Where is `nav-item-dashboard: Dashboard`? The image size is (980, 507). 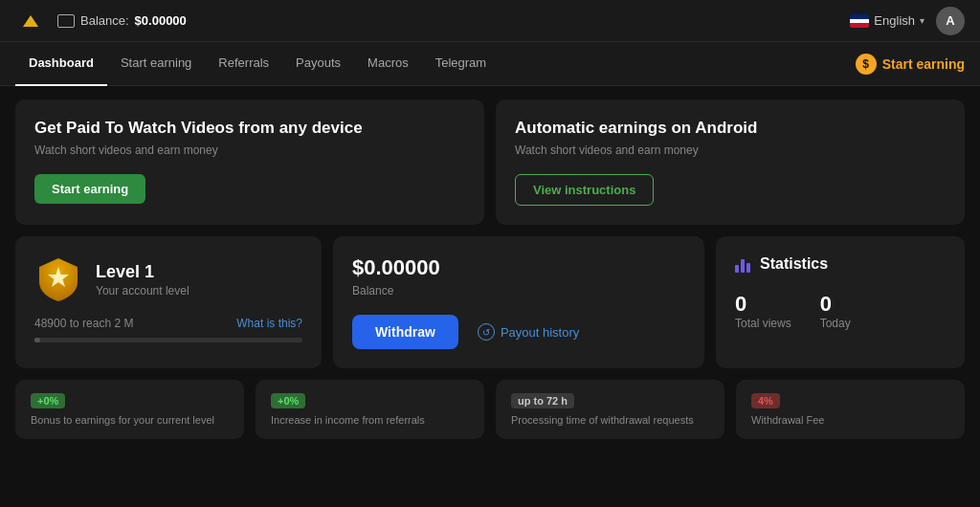 nav-item-dashboard: Dashboard is located at coordinates (61, 64).